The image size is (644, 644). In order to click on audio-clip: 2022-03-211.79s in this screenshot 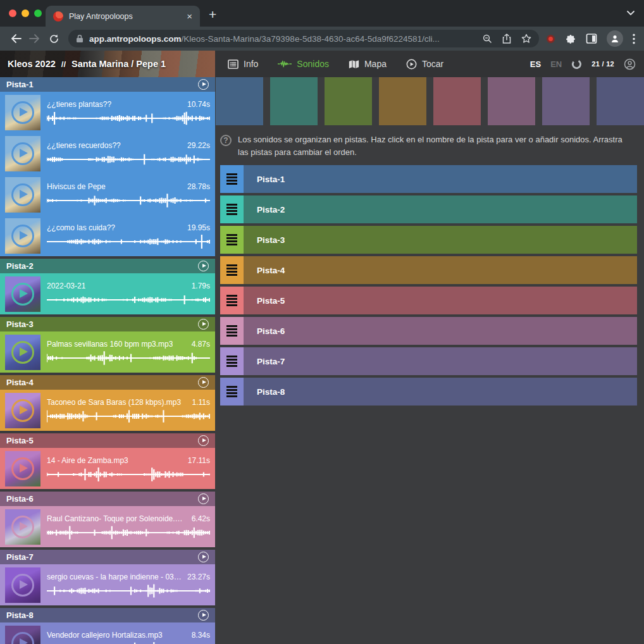, I will do `click(108, 294)`.